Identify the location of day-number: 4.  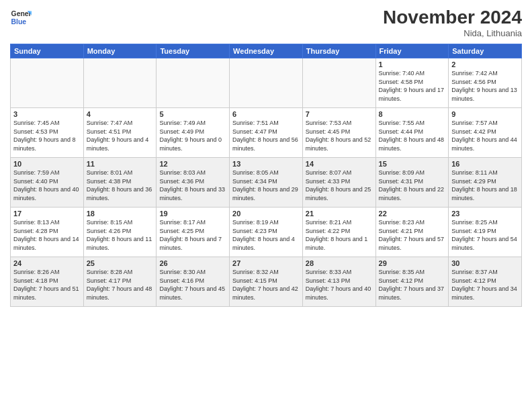
(120, 114).